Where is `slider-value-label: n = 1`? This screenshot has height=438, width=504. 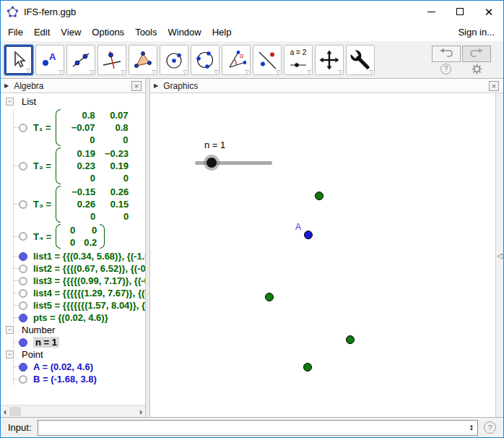
slider-value-label: n = 1 is located at coordinates (215, 145).